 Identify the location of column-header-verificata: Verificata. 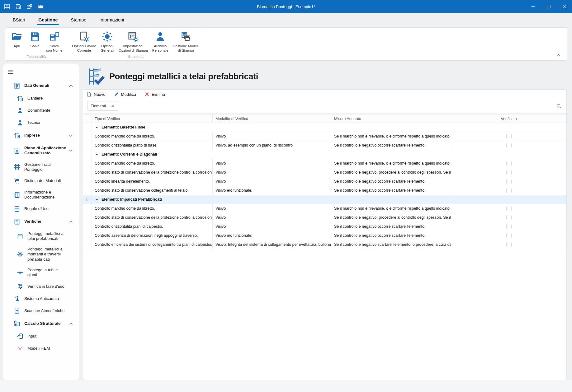
(509, 119).